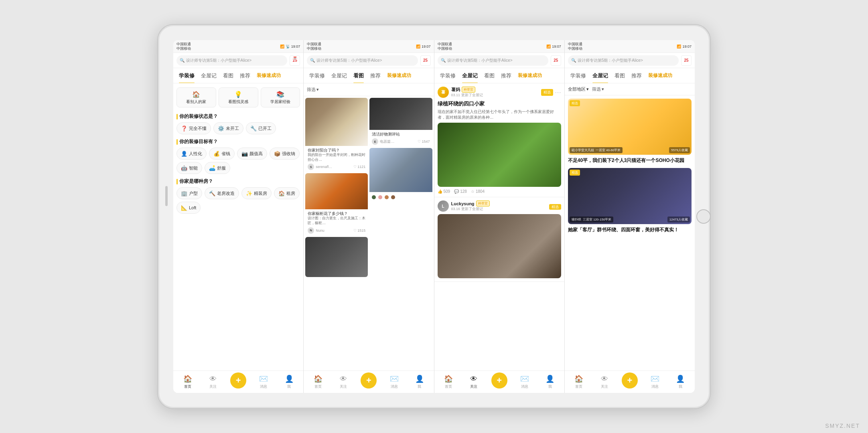 This screenshot has width=868, height=433. Describe the element at coordinates (460, 192) in the screenshot. I see `fh-comment-1: 💬 128` at that location.